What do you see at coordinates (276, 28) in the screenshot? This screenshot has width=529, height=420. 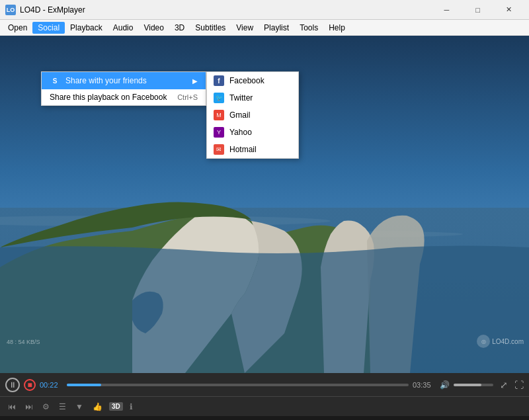 I see `menu-playlist: Playlist` at bounding box center [276, 28].